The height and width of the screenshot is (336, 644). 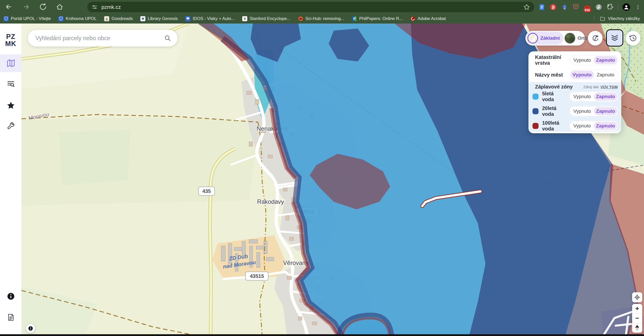 What do you see at coordinates (594, 111) in the screenshot?
I see `flood20-toggle: Vypnuto Zapnuto` at bounding box center [594, 111].